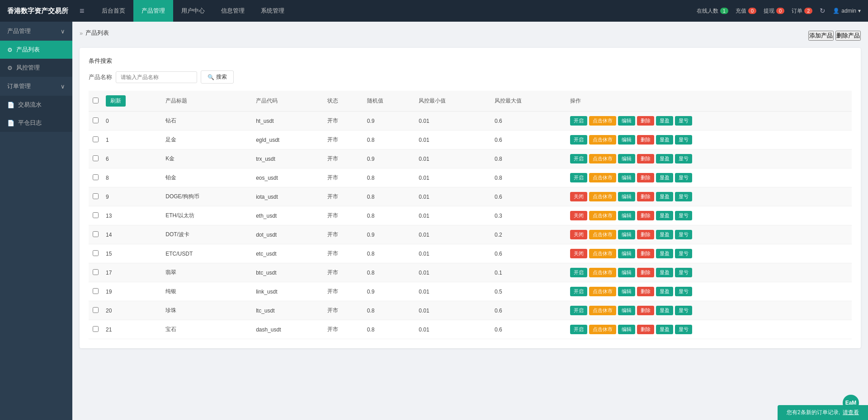  Describe the element at coordinates (96, 100) in the screenshot. I see `select-all-checkbox` at that location.